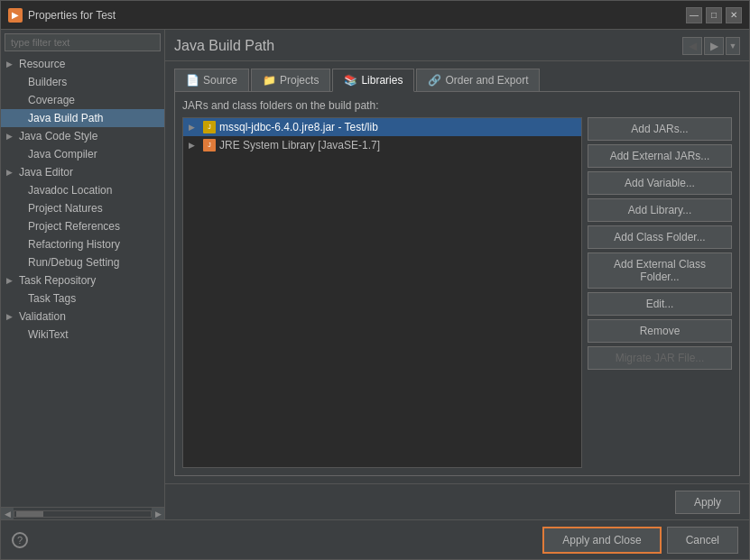  I want to click on scroll-right-button: ▶, so click(158, 514).